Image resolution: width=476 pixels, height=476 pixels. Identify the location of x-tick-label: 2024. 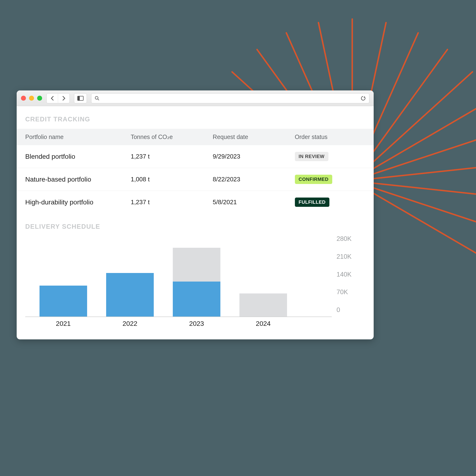
(263, 324).